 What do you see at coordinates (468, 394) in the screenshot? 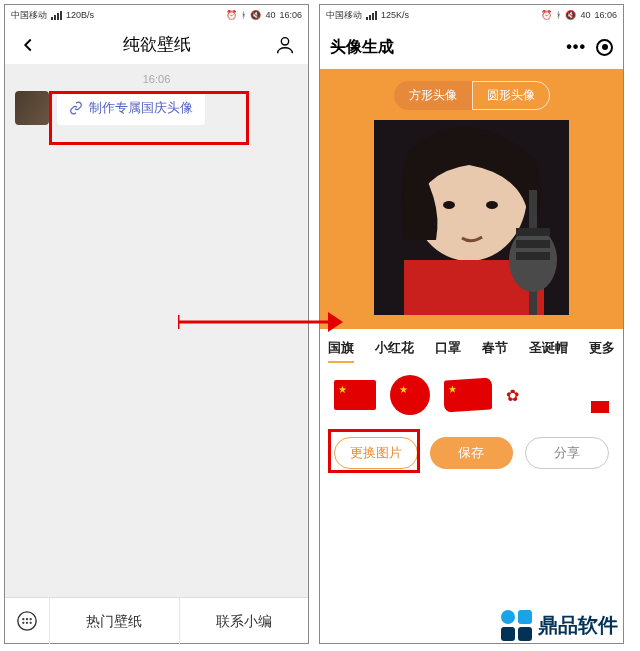
I see `sticker-flag-wave: ★` at bounding box center [468, 394].